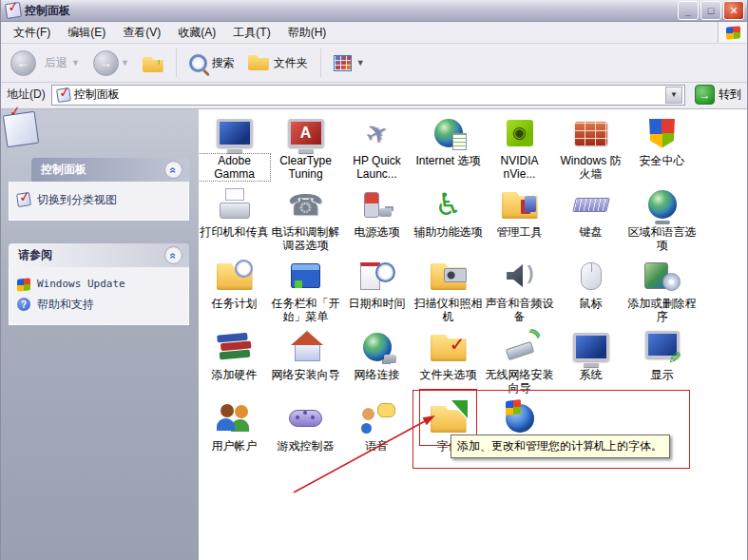 The image size is (748, 560). Describe the element at coordinates (662, 148) in the screenshot. I see `control-panel-item: 安全中心` at that location.